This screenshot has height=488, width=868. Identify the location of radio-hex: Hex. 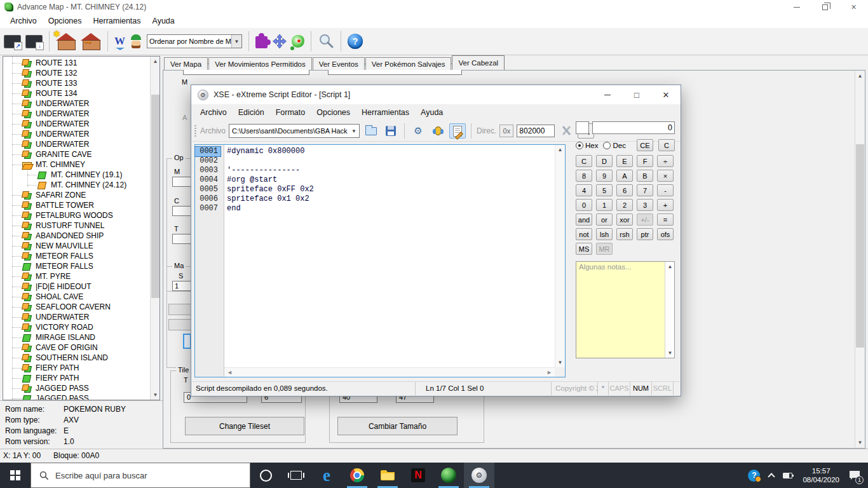
(587, 146).